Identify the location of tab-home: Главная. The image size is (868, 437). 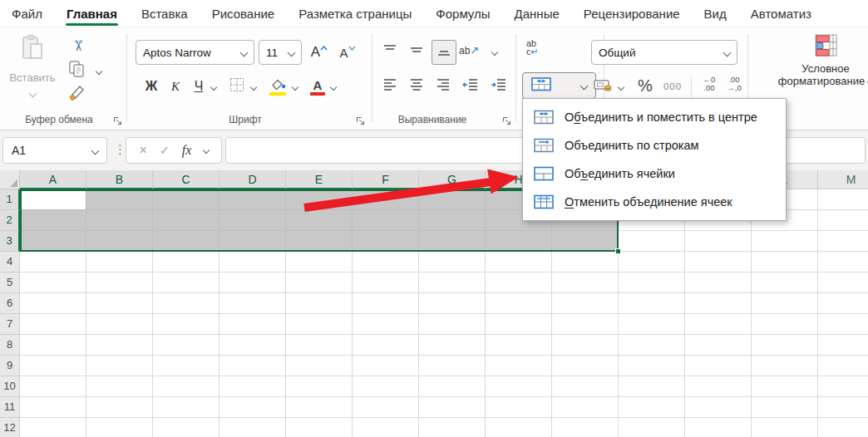
(91, 13).